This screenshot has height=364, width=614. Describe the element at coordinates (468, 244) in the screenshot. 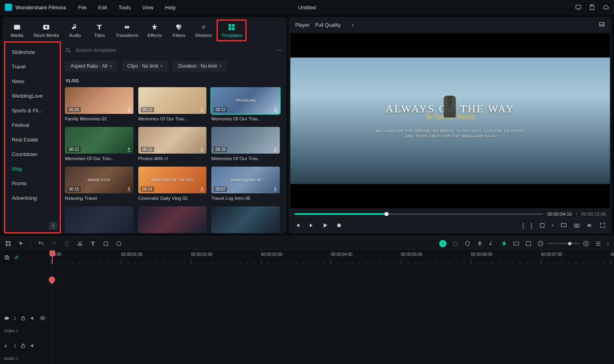

I see `shield-icon` at that location.